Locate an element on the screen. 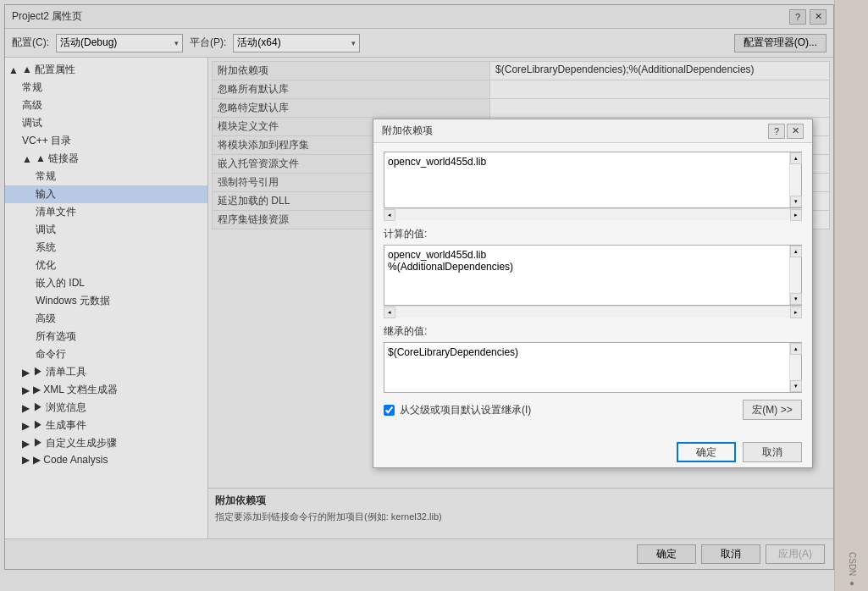 This screenshot has width=868, height=591. input-wrapper: opencv_world455d.lib ▴ ▾ ◂ ▸ is located at coordinates (593, 186).